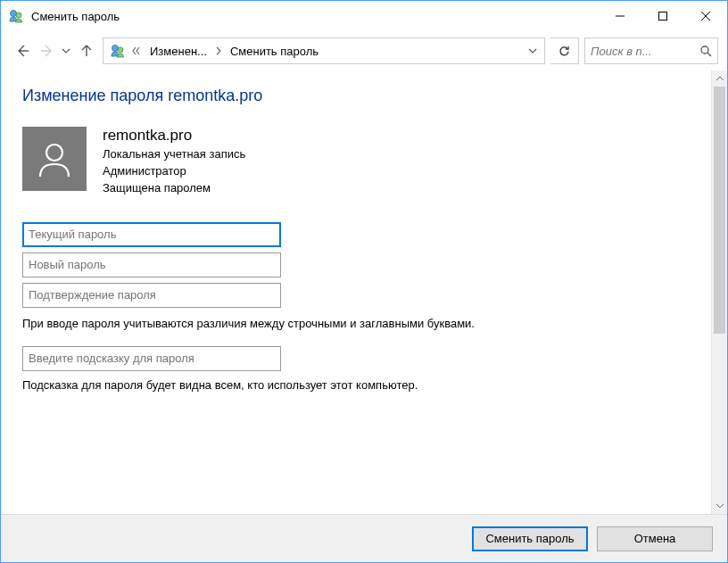 This screenshot has width=728, height=563. Describe the element at coordinates (152, 265) in the screenshot. I see `new-password-input` at that location.